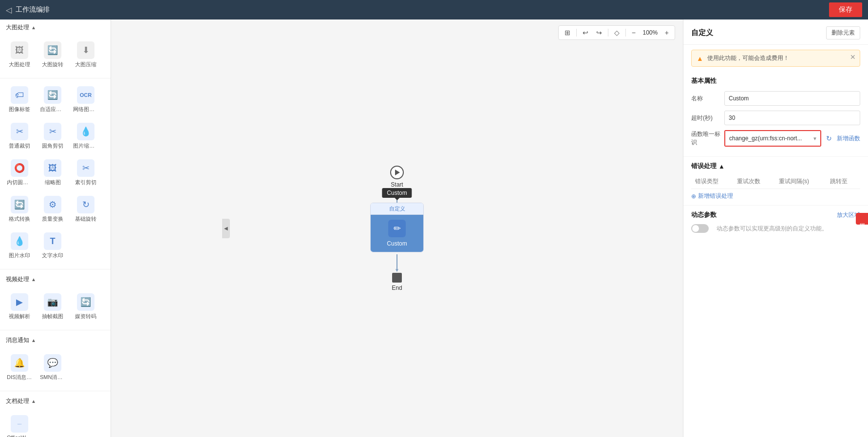 The image size is (868, 437). I want to click on end-label: End, so click(396, 288).